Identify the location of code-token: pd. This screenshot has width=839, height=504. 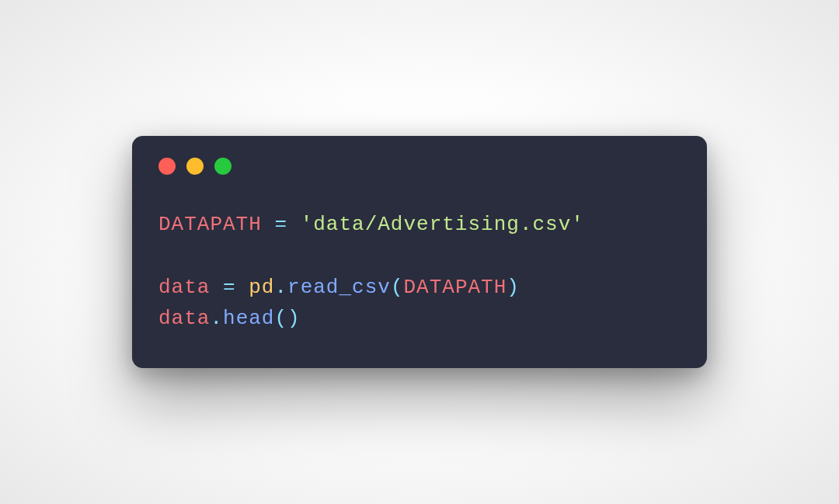
(261, 287).